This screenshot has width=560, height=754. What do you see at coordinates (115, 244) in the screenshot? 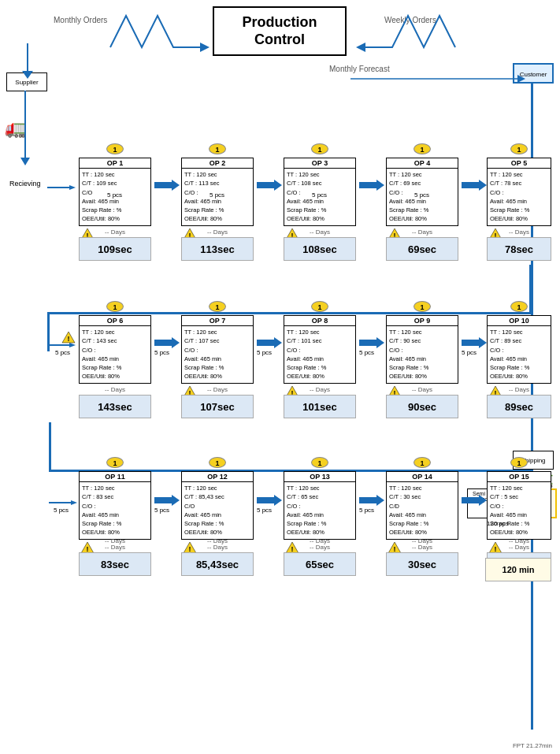
I see `op1-timeline: -- Days 109sec` at bounding box center [115, 244].